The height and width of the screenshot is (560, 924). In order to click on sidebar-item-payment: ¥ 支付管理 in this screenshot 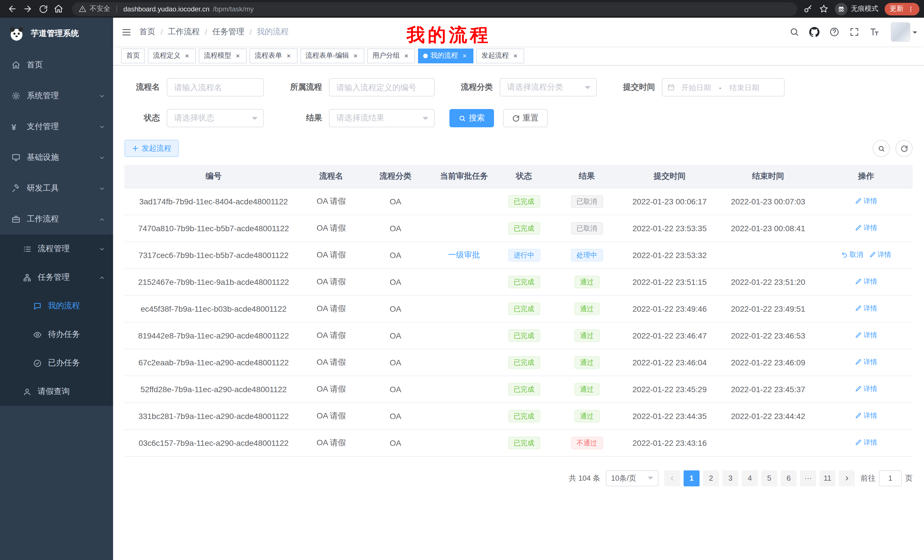, I will do `click(57, 127)`.